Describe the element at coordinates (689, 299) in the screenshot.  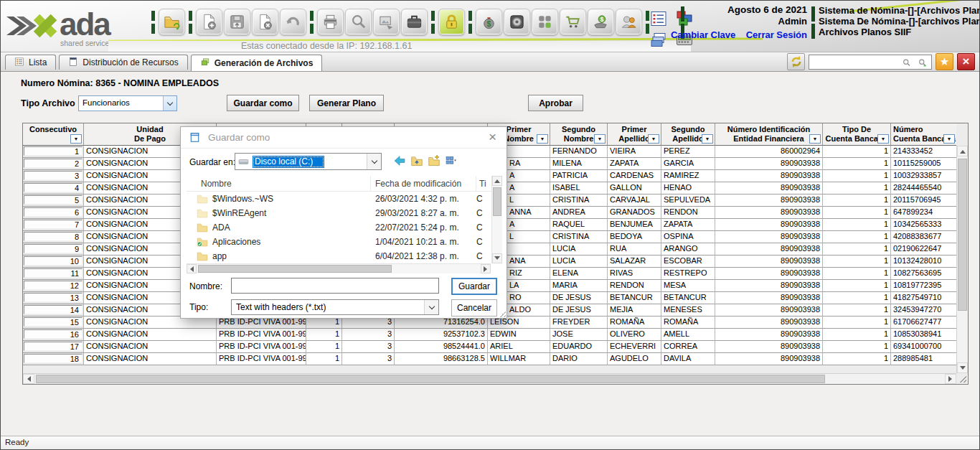
I see `cell-segundo-apellido: BETANCUR` at that location.